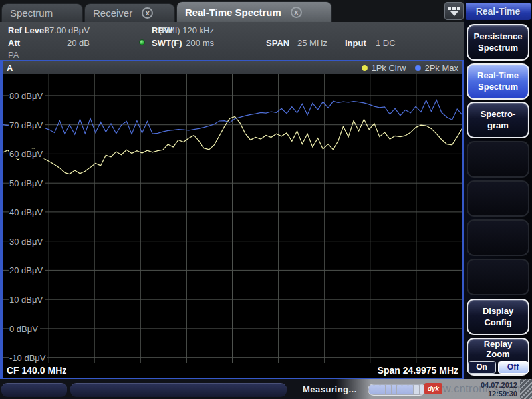 Image resolution: width=532 pixels, height=399 pixels. Describe the element at coordinates (454, 13) in the screenshot. I see `chevron-down-icon` at that location.